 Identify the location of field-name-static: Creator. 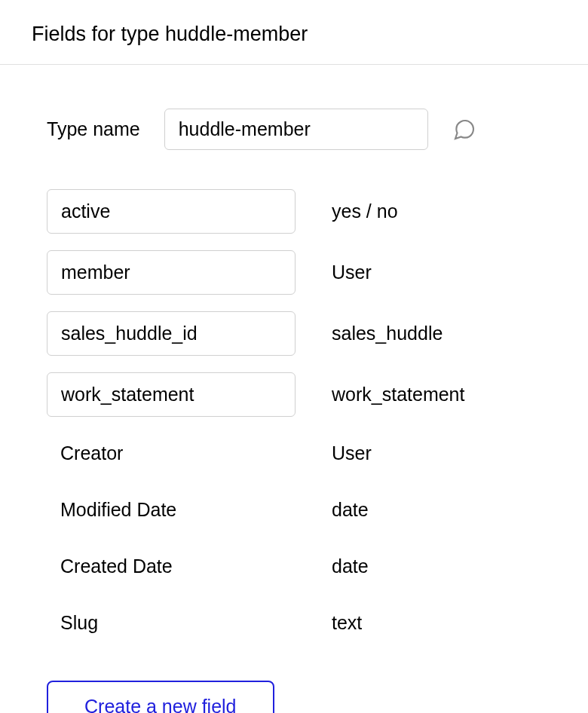
(171, 454).